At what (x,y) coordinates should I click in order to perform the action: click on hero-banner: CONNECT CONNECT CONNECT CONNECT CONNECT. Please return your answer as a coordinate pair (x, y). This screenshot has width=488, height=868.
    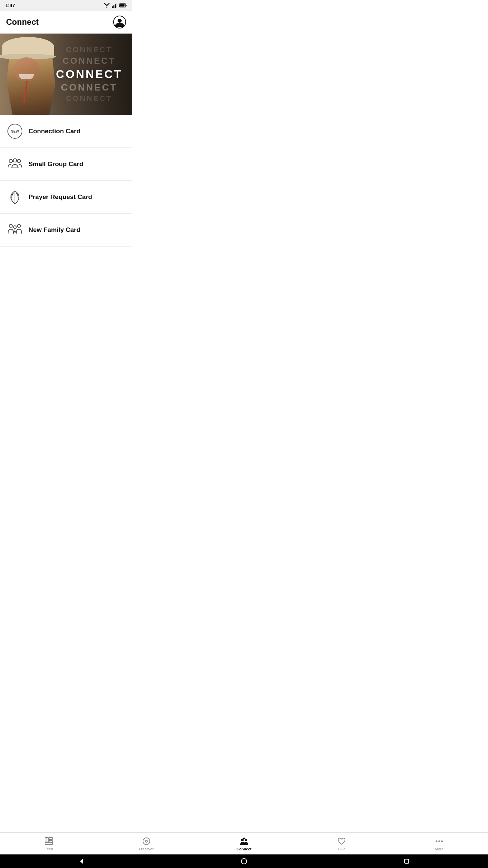
    Looking at the image, I should click on (66, 74).